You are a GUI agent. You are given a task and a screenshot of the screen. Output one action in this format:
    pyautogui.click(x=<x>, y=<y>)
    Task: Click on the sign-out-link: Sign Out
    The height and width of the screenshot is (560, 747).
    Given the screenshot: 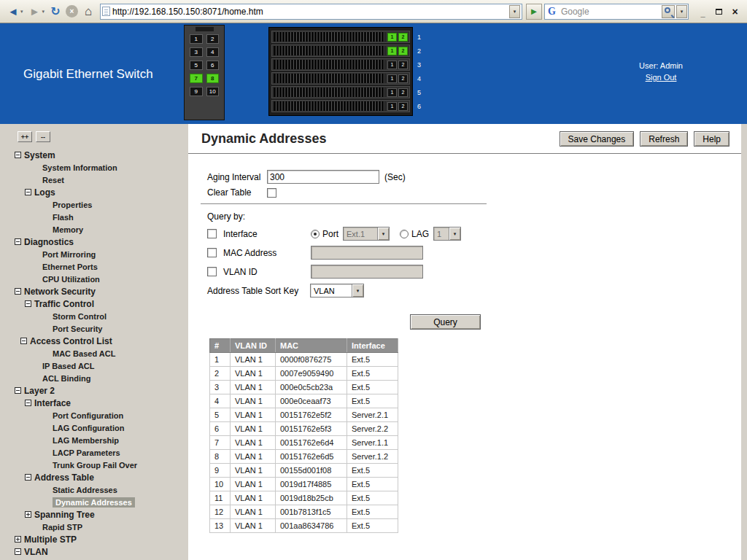 What is the action you would take?
    pyautogui.click(x=661, y=77)
    